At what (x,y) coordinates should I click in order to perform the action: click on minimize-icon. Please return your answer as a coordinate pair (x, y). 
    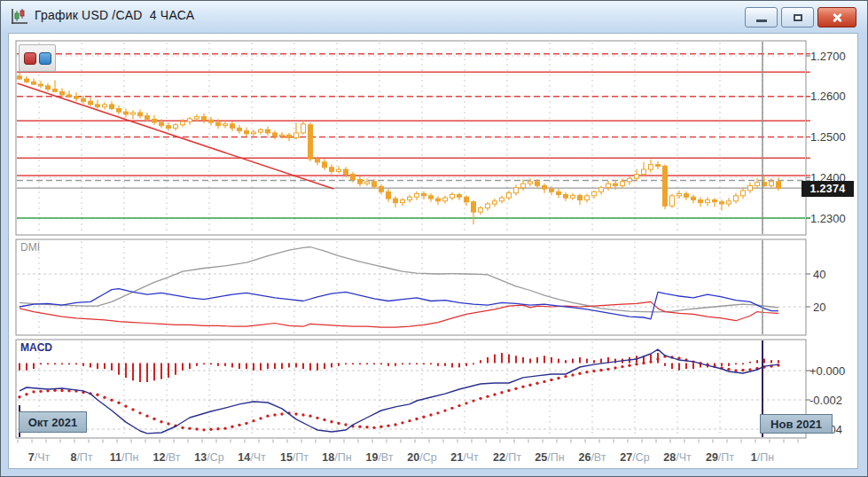
    Looking at the image, I should click on (762, 21).